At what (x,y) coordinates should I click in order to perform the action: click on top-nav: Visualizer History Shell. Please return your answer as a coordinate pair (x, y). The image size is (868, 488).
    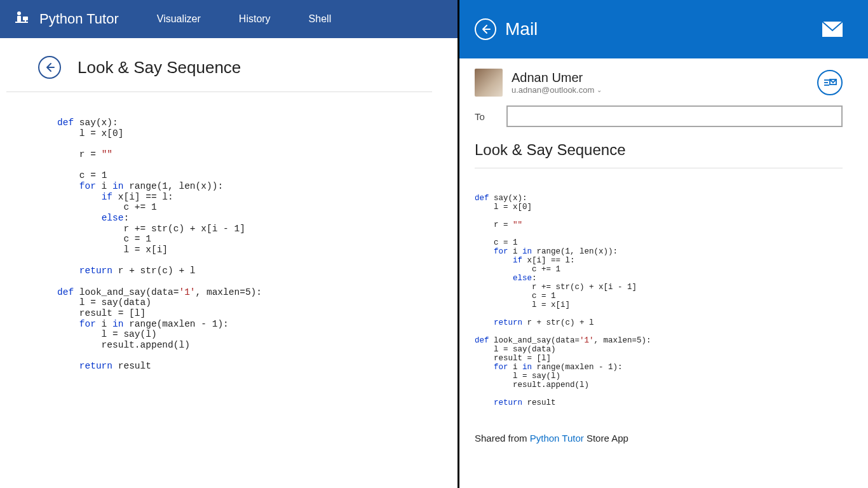
    Looking at the image, I should click on (244, 19).